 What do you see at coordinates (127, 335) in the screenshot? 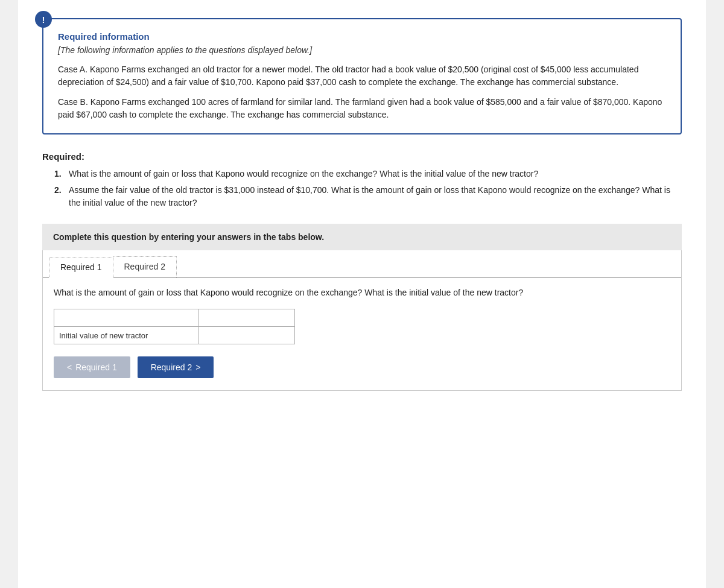
I see `table-label-initial-value: Initial value of new tractor` at bounding box center [127, 335].